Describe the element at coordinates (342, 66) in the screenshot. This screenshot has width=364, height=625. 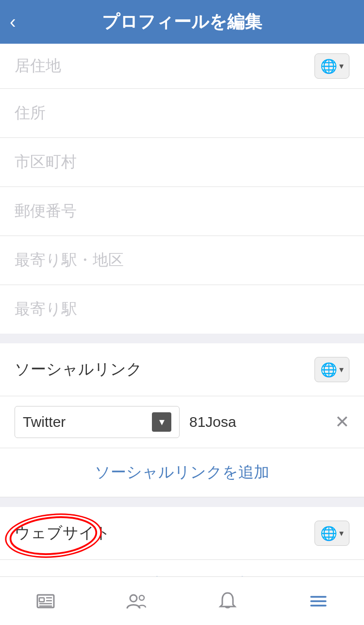
I see `chevron-down-icon: ▾` at that location.